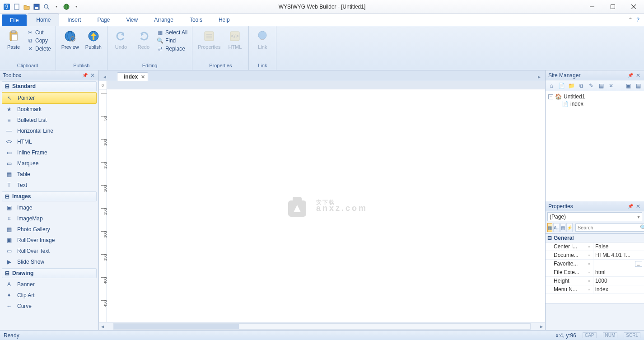  What do you see at coordinates (595, 281) in the screenshot?
I see `prop-row: Height▫1000` at bounding box center [595, 281].